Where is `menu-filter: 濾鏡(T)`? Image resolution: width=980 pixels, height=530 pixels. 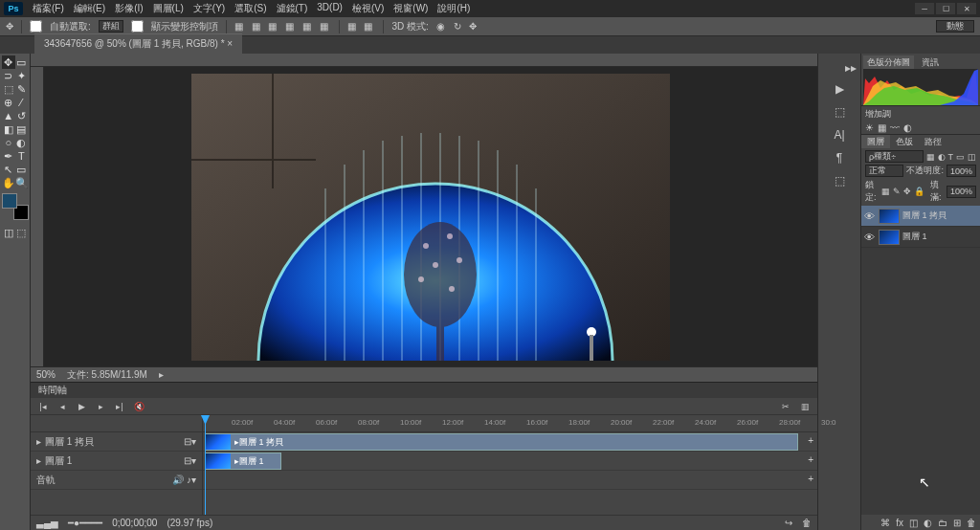
menu-filter: 濾鏡(T) is located at coordinates (293, 9).